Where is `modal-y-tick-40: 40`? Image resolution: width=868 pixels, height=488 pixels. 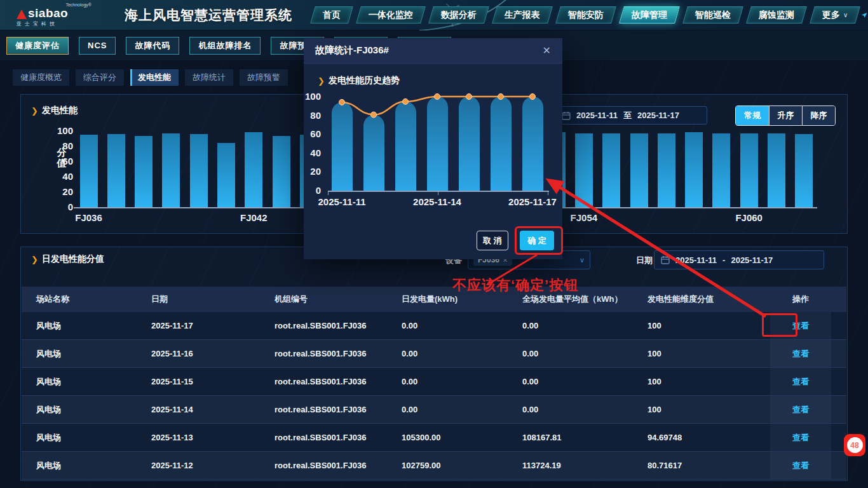
modal-y-tick-40: 40 is located at coordinates (313, 152).